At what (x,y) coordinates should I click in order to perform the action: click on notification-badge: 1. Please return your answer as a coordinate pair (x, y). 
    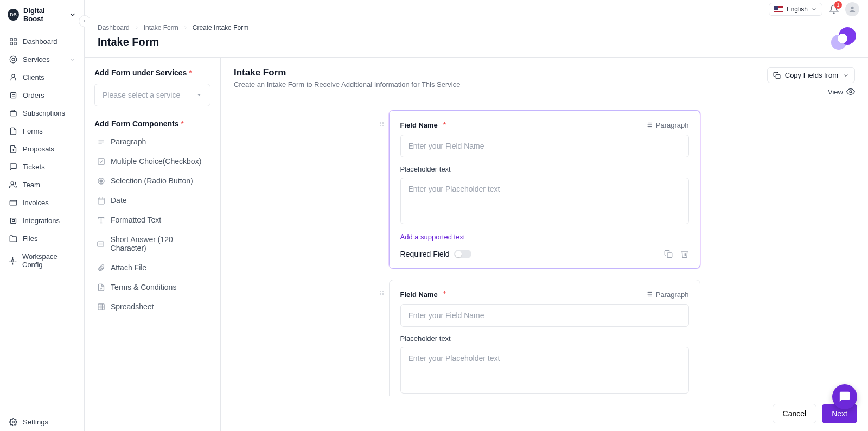
    Looking at the image, I should click on (838, 5).